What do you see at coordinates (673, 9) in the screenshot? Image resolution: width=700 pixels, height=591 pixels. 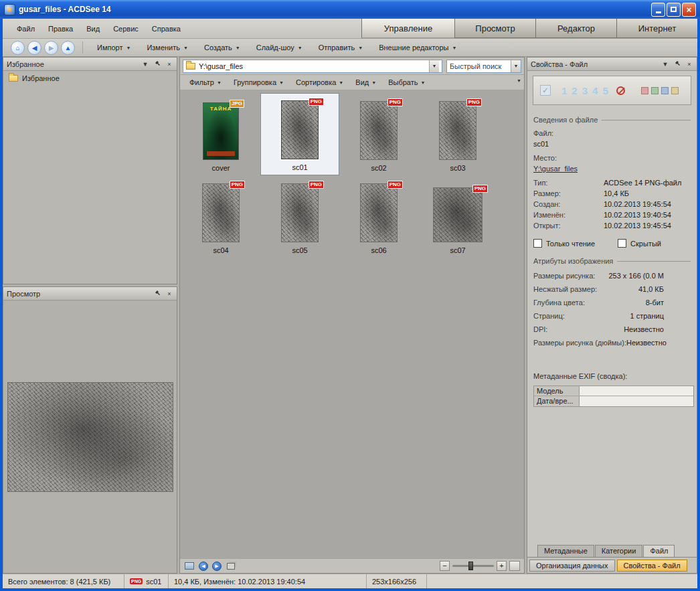 I see `maximize-button` at bounding box center [673, 9].